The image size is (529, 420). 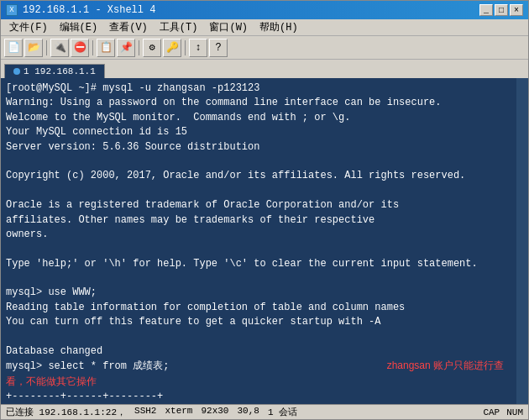 What do you see at coordinates (218, 48) in the screenshot?
I see `help-btn: ?` at bounding box center [218, 48].